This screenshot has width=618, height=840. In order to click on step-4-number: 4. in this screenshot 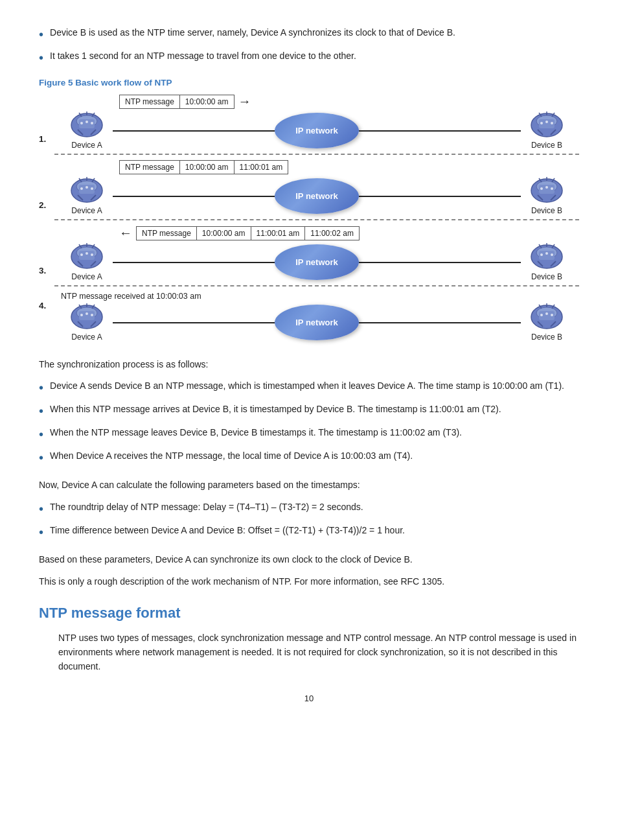, I will do `click(47, 301)`.